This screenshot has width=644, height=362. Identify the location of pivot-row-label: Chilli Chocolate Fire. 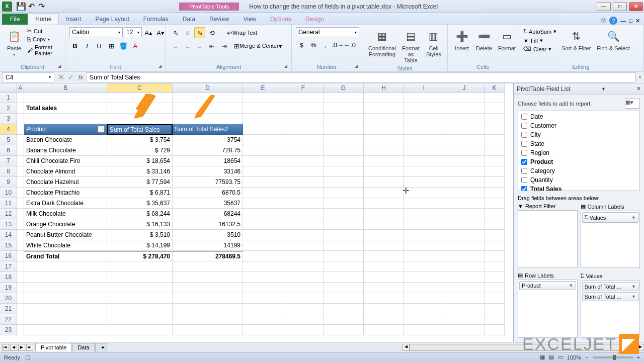
(65, 161).